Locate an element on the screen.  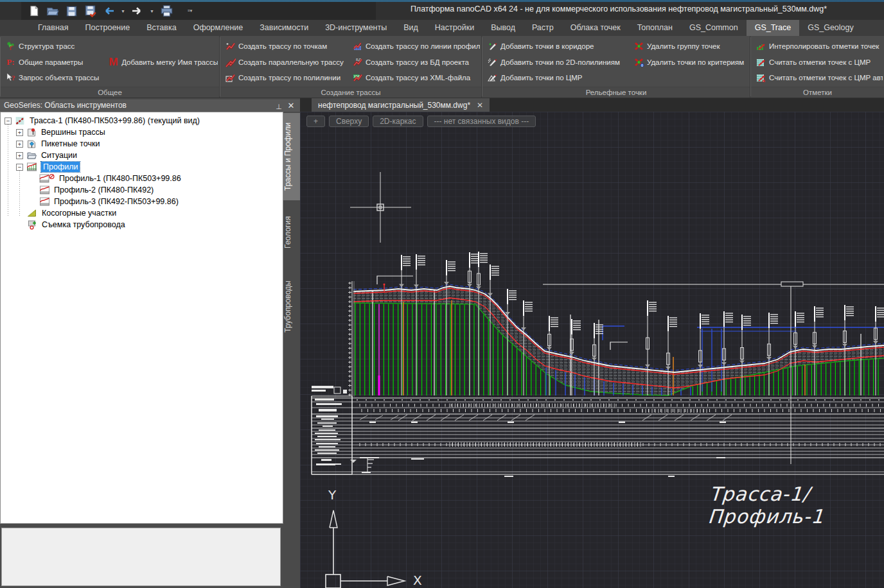
tab-vid: Вид is located at coordinates (411, 28).